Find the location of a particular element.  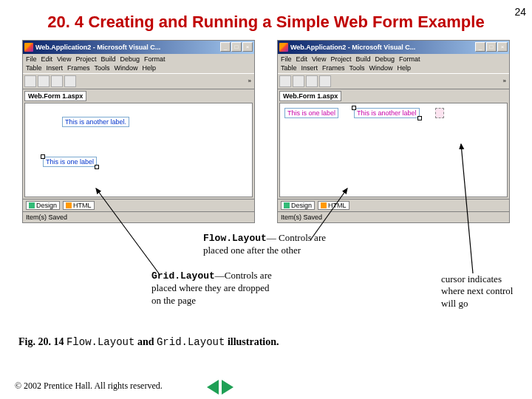

next-slide-icon is located at coordinates (228, 387).